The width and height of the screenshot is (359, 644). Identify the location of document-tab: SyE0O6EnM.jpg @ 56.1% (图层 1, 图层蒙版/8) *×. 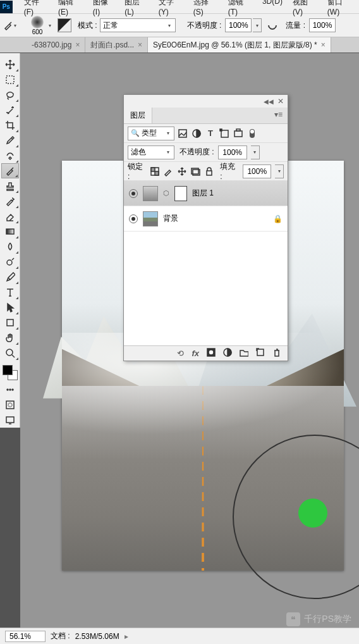
(240, 45).